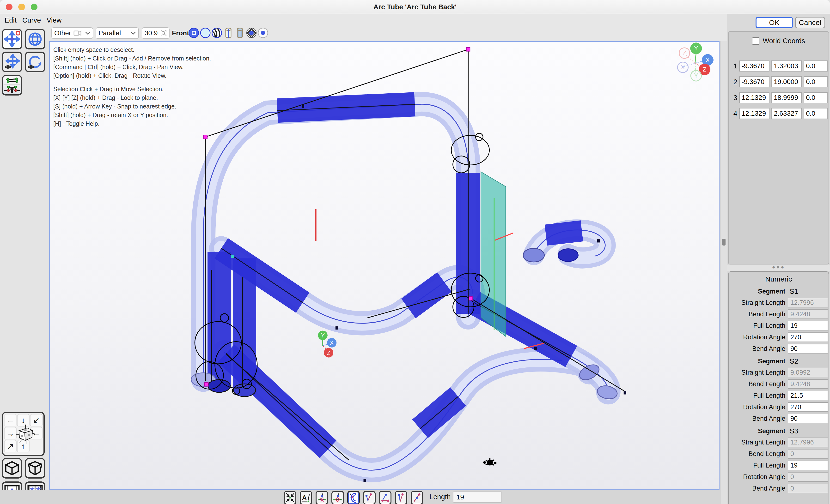  What do you see at coordinates (354, 498) in the screenshot?
I see `tool-arc-tube` at bounding box center [354, 498].